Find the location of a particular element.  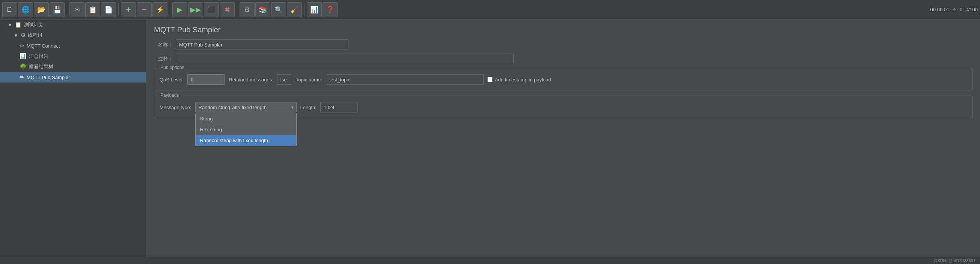

retained-input is located at coordinates (285, 79).